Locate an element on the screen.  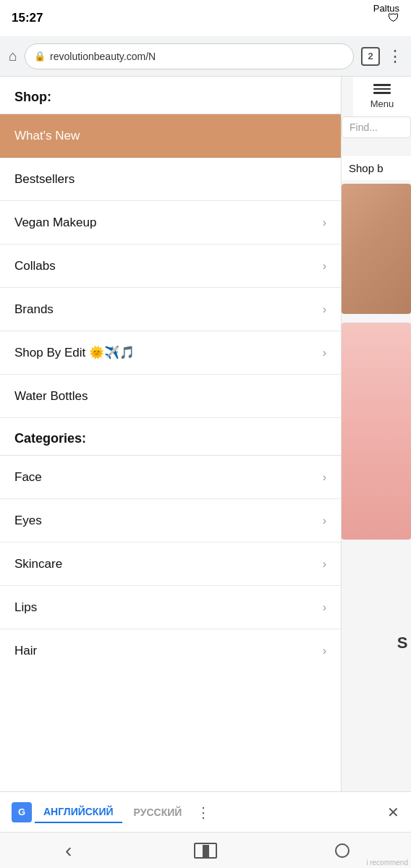
categories-header: Categories: is located at coordinates (171, 437).